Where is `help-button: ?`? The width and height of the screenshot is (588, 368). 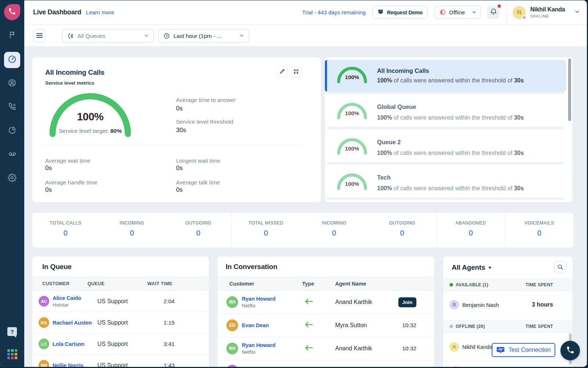 help-button: ? is located at coordinates (12, 332).